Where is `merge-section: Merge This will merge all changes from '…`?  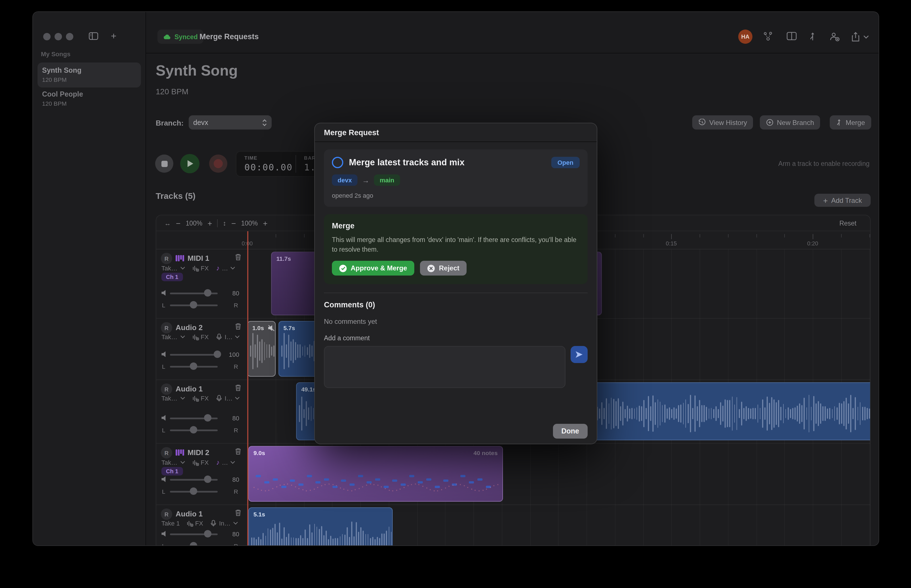 merge-section: Merge This will merge all changes from '… is located at coordinates (456, 249).